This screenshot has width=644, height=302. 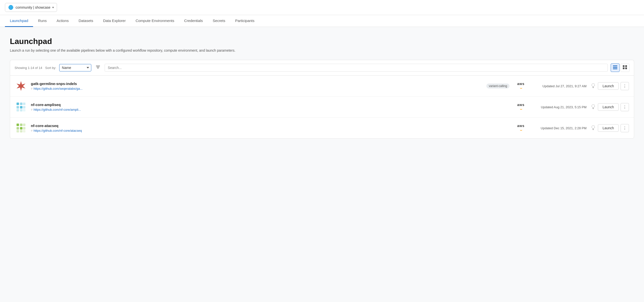 I want to click on tab-datasets: Datasets, so click(x=86, y=21).